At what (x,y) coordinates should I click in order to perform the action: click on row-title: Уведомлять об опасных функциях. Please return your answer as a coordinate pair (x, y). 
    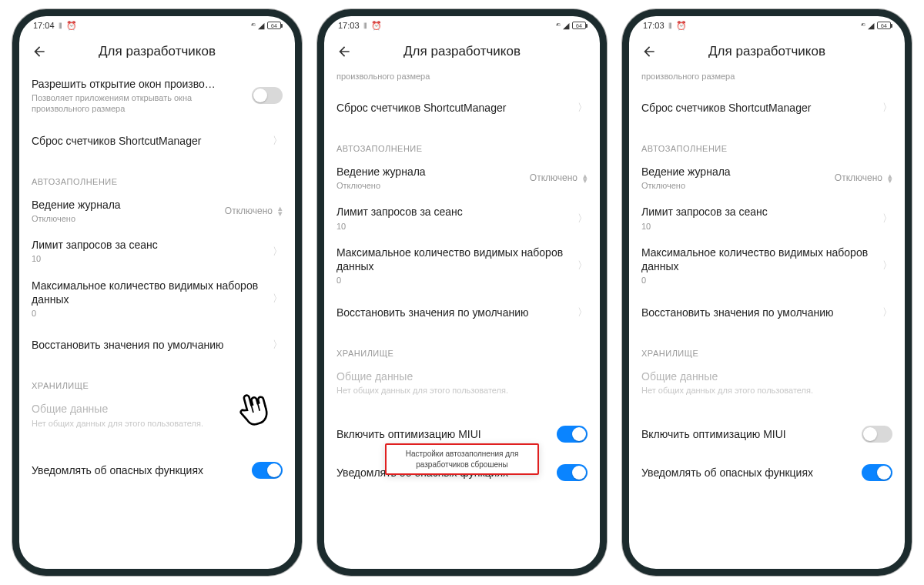
    Looking at the image, I should click on (752, 473).